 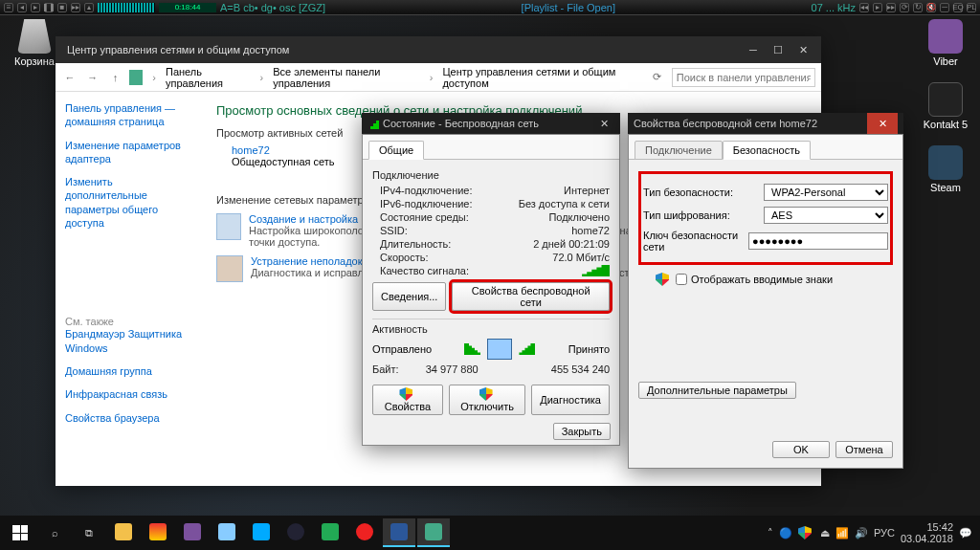 What do you see at coordinates (127, 341) in the screenshot?
I see `sidebar-firewall-link: Брандмауэр Защитника Windows` at bounding box center [127, 341].